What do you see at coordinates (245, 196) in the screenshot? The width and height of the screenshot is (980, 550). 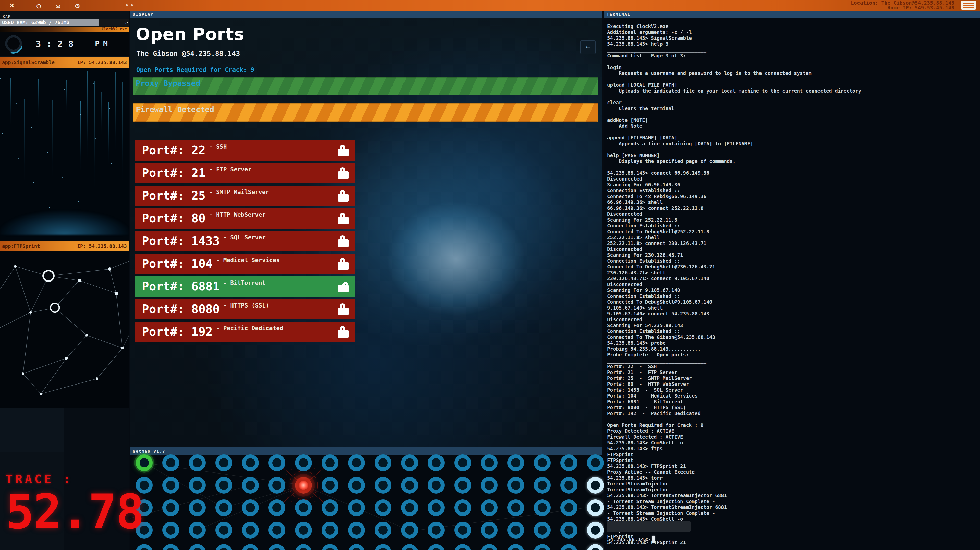 I see `port-row: Port#: 25- SMTP MailServer` at bounding box center [245, 196].